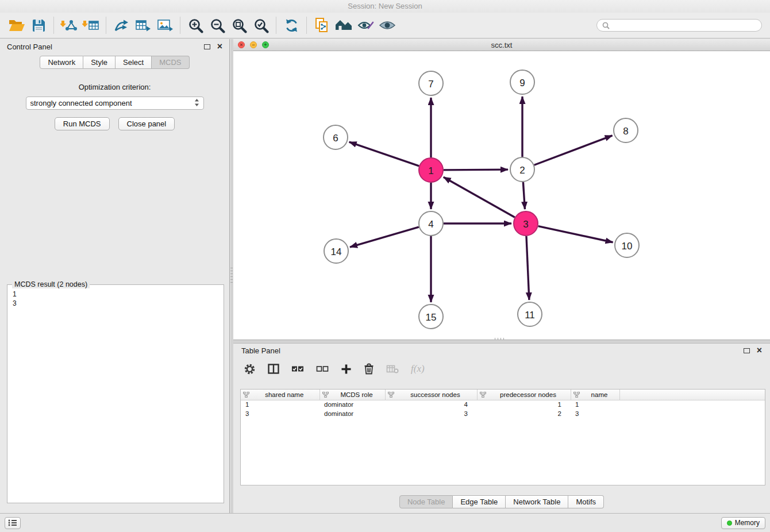 This screenshot has height=532, width=770. Describe the element at coordinates (524, 414) in the screenshot. I see `cell-predecessor-nodes: 2` at that location.